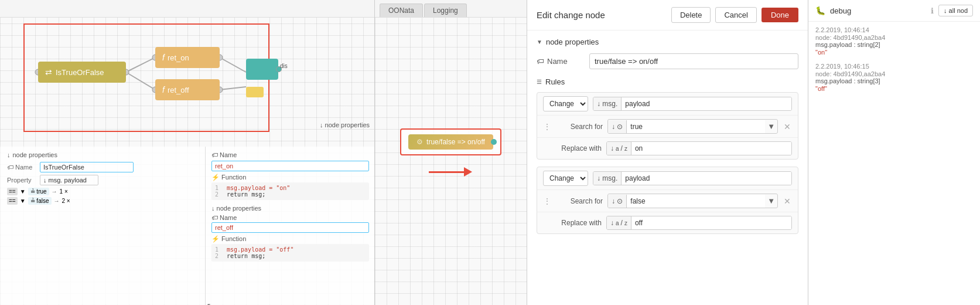 This screenshot has width=980, height=305. What do you see at coordinates (668, 178) in the screenshot?
I see `rule-2-type-row: Change ↓ msg.` at bounding box center [668, 178].